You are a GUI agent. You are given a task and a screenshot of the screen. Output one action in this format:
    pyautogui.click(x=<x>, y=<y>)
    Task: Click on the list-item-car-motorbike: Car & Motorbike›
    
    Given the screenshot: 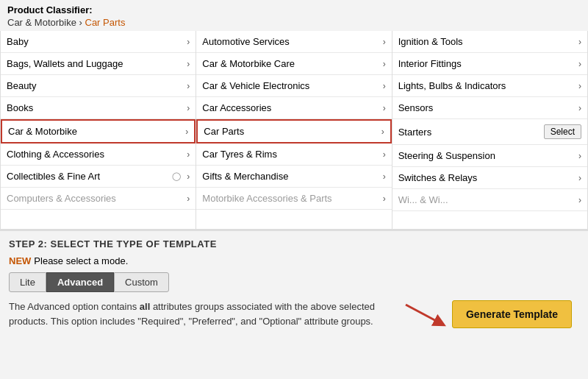 What is the action you would take?
    pyautogui.click(x=98, y=131)
    